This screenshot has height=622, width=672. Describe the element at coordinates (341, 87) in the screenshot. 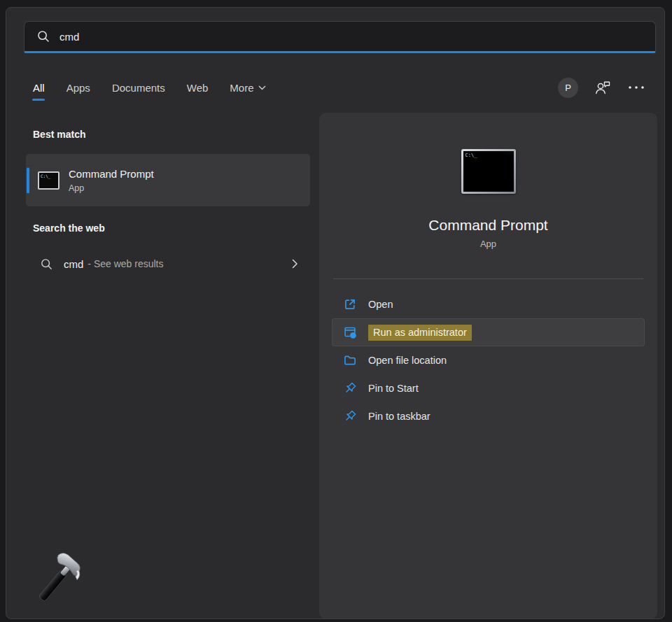

I see `filter-tabs: All Apps Documents Web More P` at that location.